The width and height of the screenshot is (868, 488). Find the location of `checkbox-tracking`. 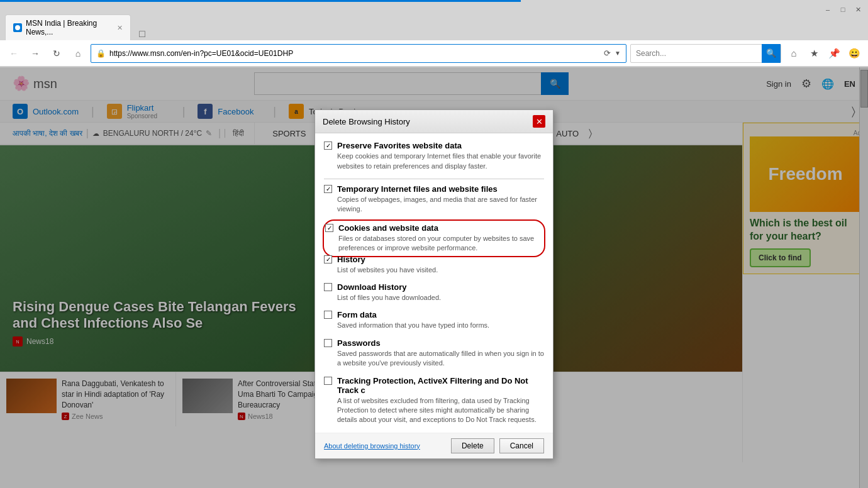

checkbox-tracking is located at coordinates (328, 381).